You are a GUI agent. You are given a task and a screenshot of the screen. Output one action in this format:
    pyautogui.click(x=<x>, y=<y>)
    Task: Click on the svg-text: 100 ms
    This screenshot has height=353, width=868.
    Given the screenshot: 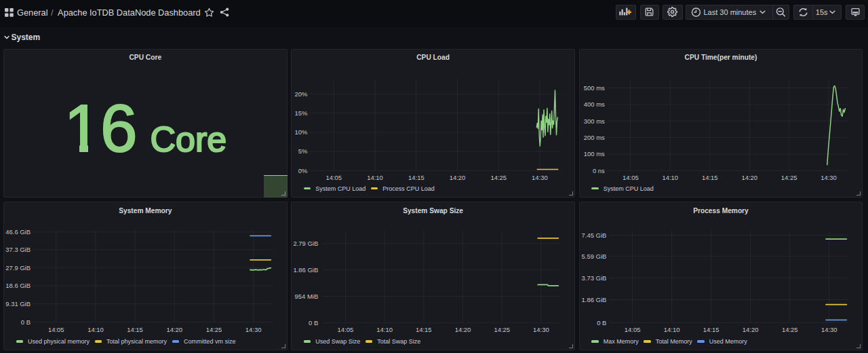 What is the action you would take?
    pyautogui.click(x=594, y=153)
    